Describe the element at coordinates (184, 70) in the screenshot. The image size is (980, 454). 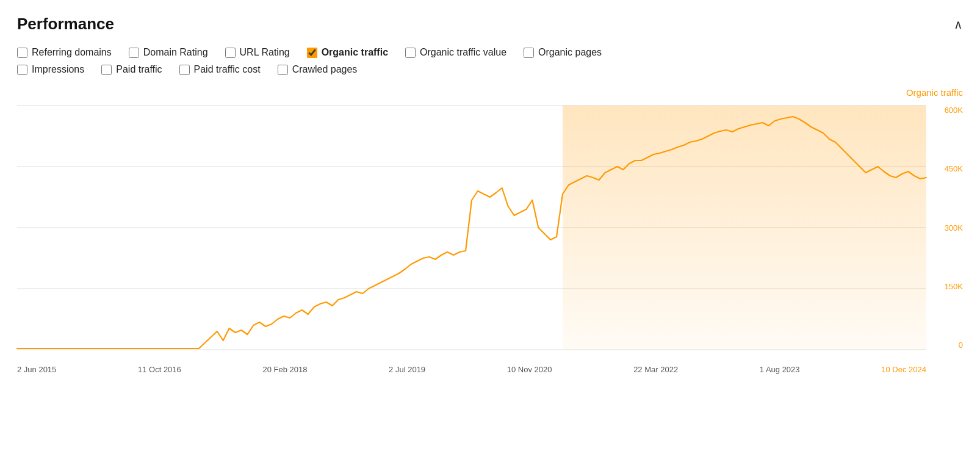
I see `checkbox-paid_traffic_cost` at that location.